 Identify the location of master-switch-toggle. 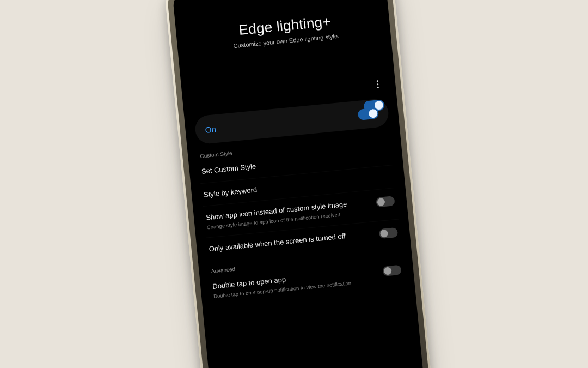
(368, 114).